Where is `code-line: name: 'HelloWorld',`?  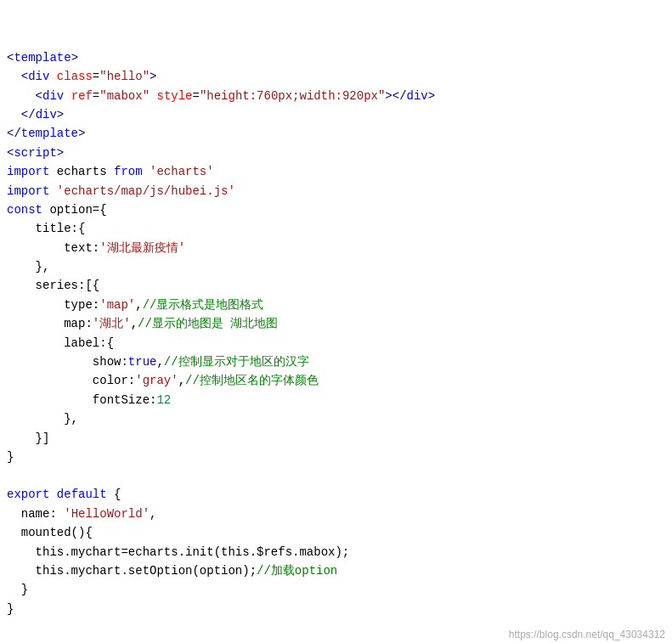
code-line: name: 'HelloWorld', is located at coordinates (336, 514).